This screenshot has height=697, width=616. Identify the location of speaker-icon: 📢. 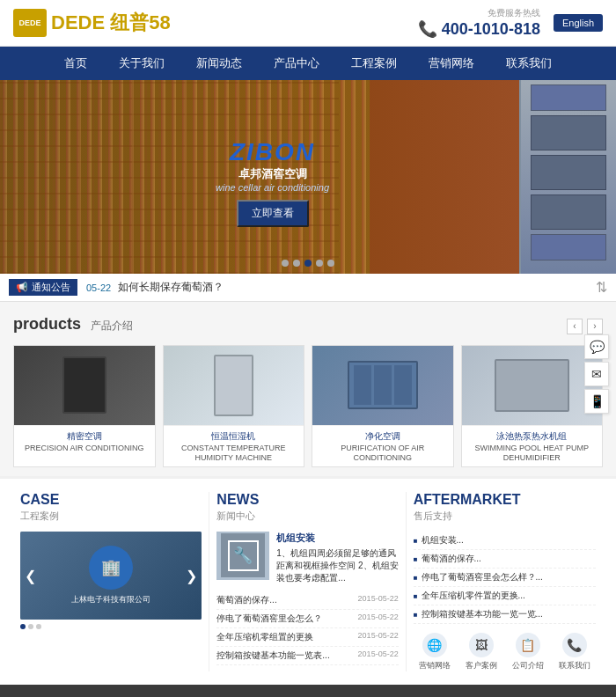
(22, 287).